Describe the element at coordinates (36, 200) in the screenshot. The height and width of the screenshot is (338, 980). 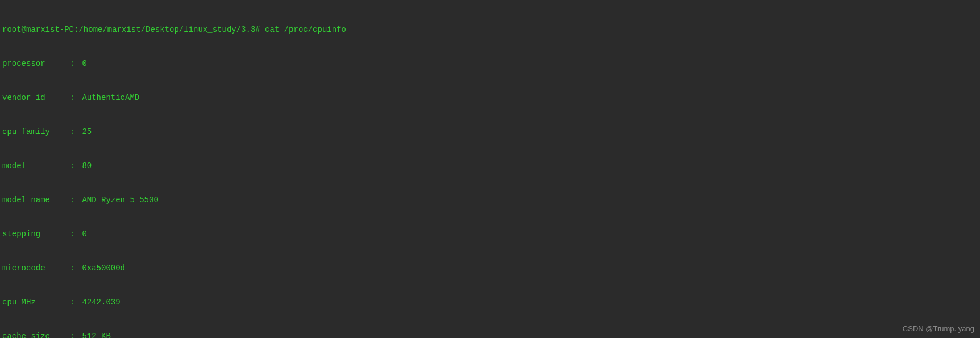
I see `key-model-name: model name` at that location.